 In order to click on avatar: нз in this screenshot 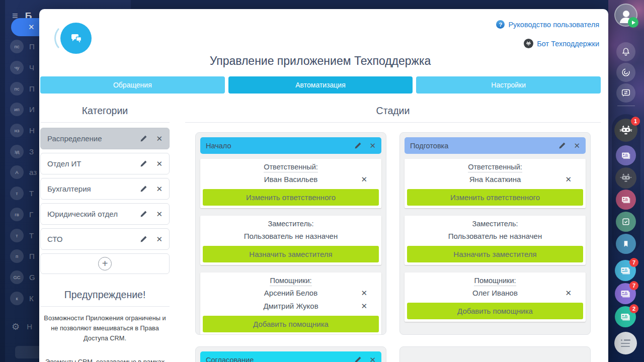, I will do `click(17, 131)`.